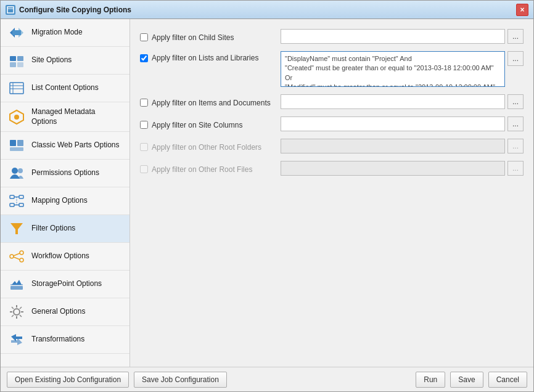 This screenshot has height=392, width=534. Describe the element at coordinates (516, 102) in the screenshot. I see `filter-btn-items-documents: ...` at that location.